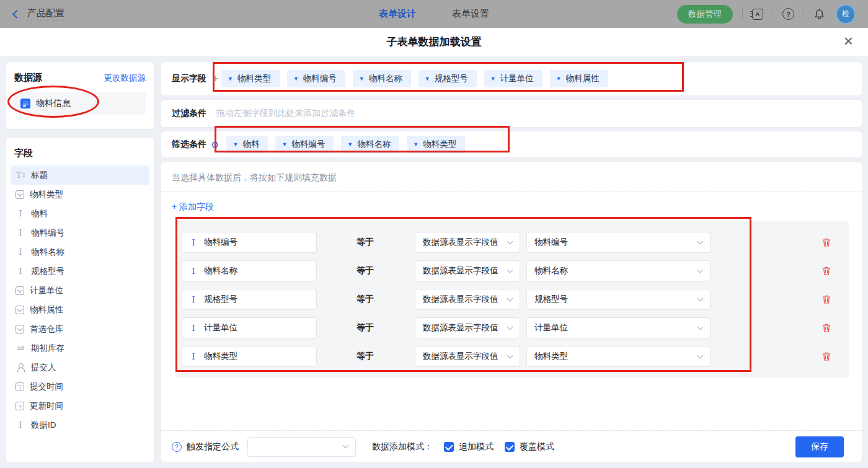  What do you see at coordinates (820, 14) in the screenshot?
I see `bell-icon` at bounding box center [820, 14].